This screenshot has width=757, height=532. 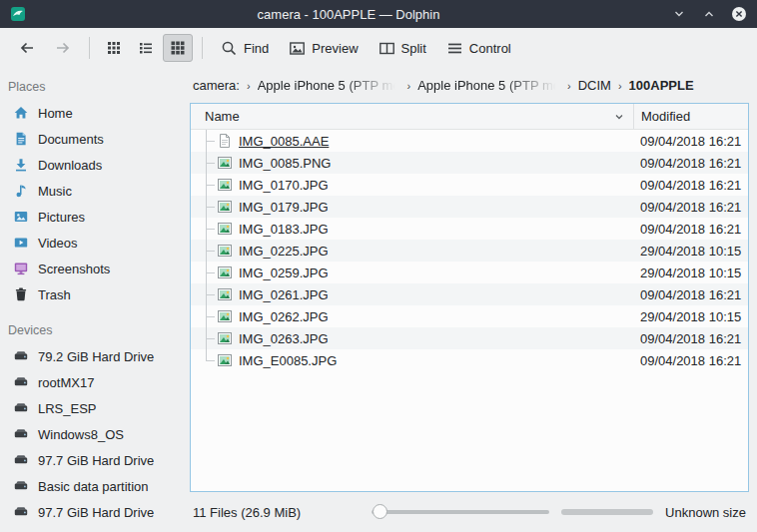 What do you see at coordinates (460, 512) in the screenshot?
I see `zoom-slider-track` at bounding box center [460, 512].